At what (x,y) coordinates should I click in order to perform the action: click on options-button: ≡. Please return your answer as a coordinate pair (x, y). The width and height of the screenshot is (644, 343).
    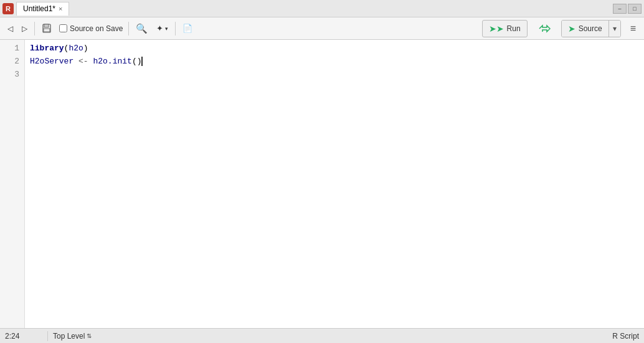
    Looking at the image, I should click on (633, 29).